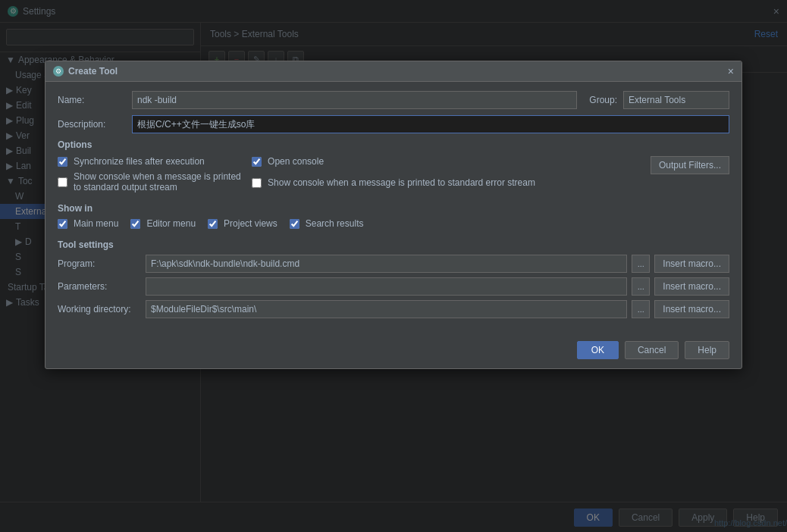 The height and width of the screenshot is (532, 787). What do you see at coordinates (691, 309) in the screenshot?
I see `insert-macro-working-dir-button: Insert macro...` at bounding box center [691, 309].